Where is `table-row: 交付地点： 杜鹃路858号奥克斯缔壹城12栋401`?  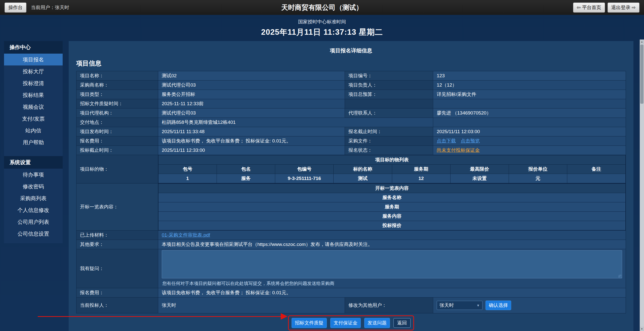
table-row: 交付地点： 杜鹃路858号奥克斯缔壹城12栋401 is located at coordinates (351, 122).